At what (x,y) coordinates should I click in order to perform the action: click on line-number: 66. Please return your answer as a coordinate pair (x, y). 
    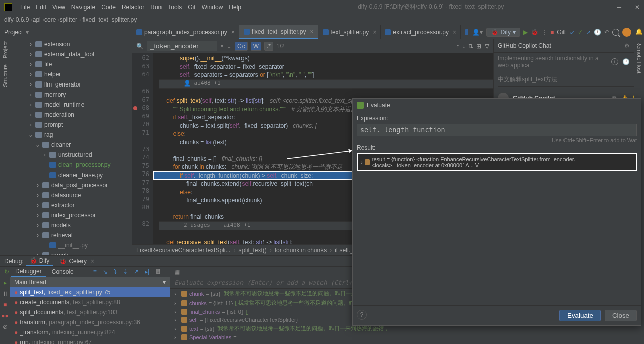
    Looking at the image, I should click on (143, 92).